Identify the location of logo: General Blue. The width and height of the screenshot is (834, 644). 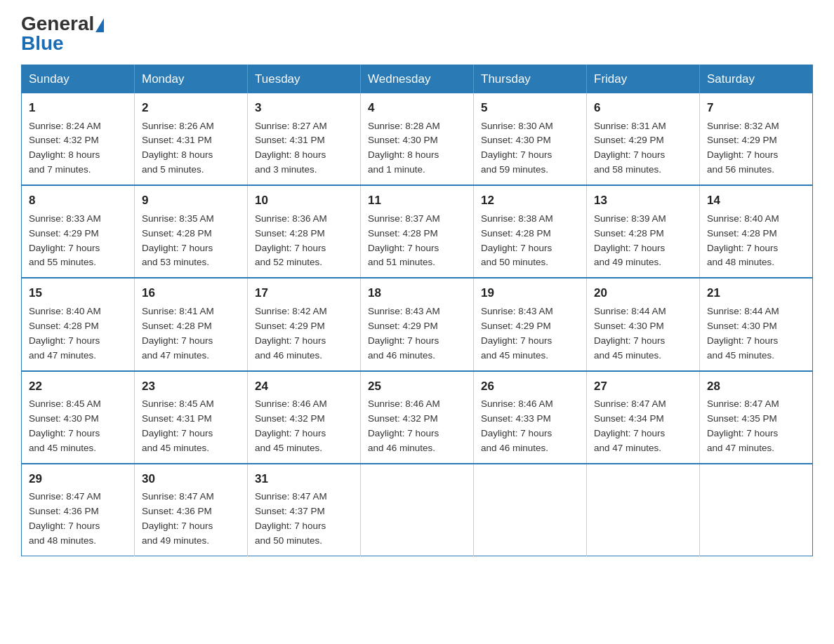
(62, 34).